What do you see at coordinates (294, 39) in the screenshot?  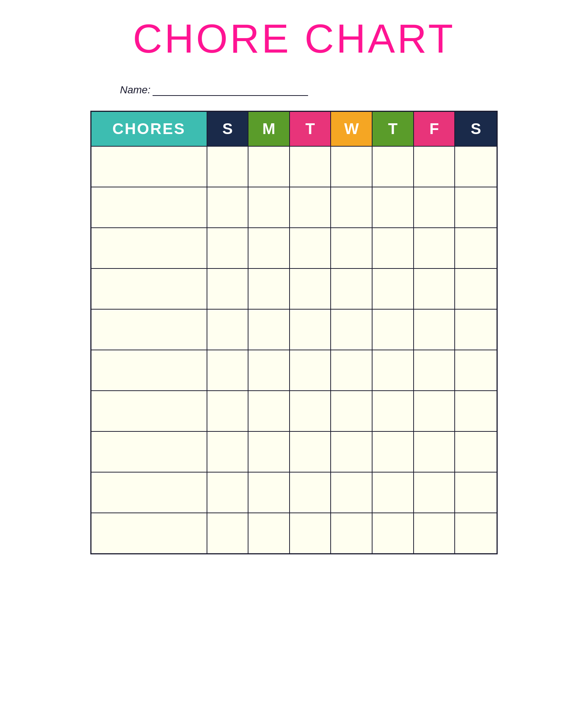 I see `page-title: CHORE CHART` at bounding box center [294, 39].